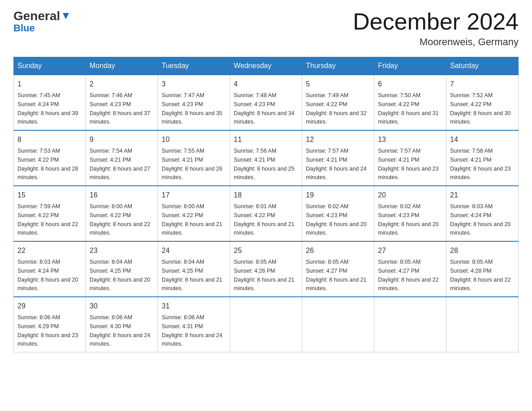 This screenshot has width=532, height=411. What do you see at coordinates (122, 103) in the screenshot?
I see `calendar-cell: 2 Sunrise: 7:46 AMSunset: 4:23 PMDayligh…` at bounding box center [122, 103].